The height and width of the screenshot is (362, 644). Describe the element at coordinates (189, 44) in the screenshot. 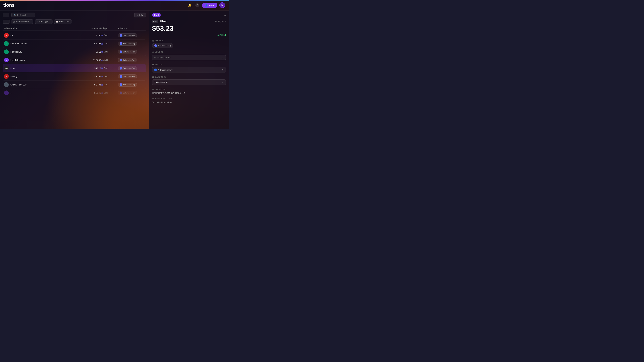

I see `source-section: ◉ SOURCE Saturation Pay` at that location.